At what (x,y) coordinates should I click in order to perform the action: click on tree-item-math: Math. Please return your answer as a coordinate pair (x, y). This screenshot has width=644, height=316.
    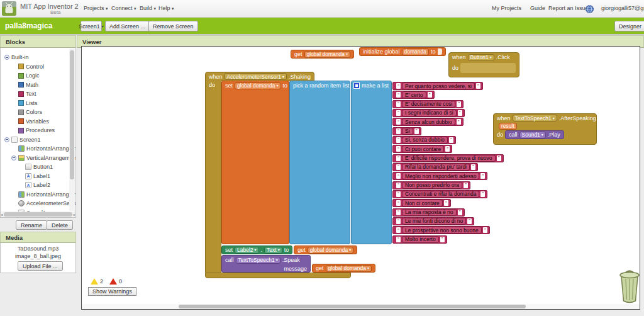
    Looking at the image, I should click on (28, 85).